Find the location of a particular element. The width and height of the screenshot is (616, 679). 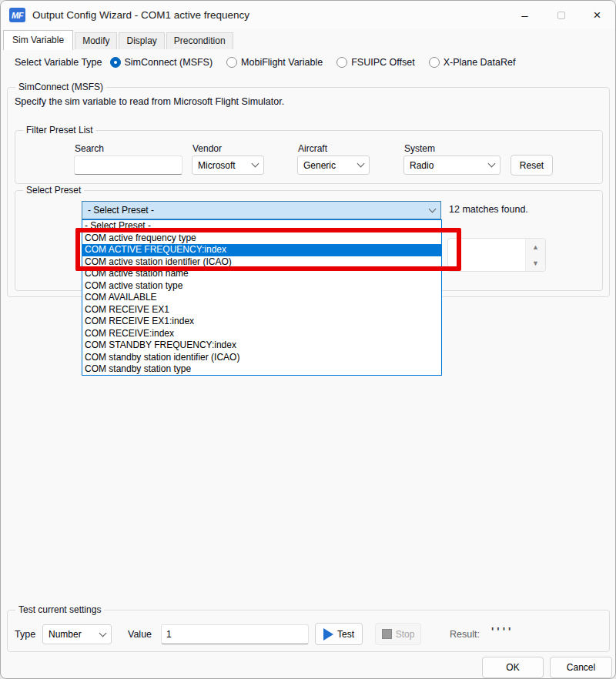

type-select: Number is located at coordinates (77, 634).